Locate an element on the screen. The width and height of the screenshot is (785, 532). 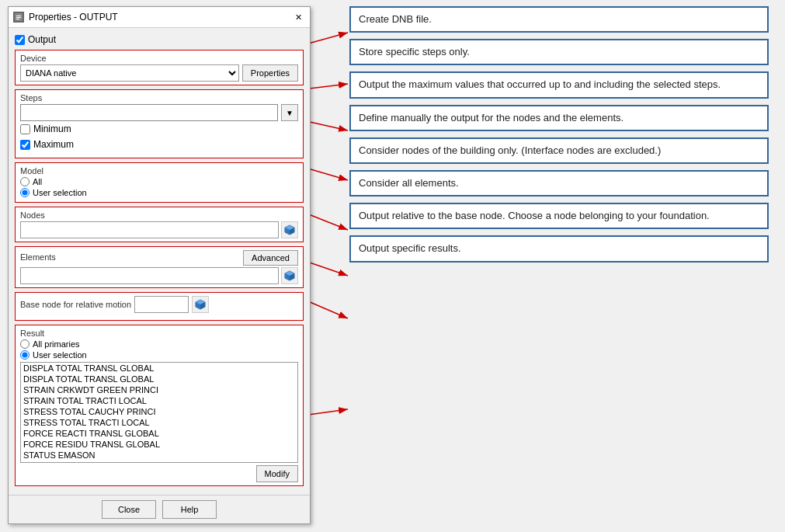
annotation-1: Create DNB file. is located at coordinates (559, 19).